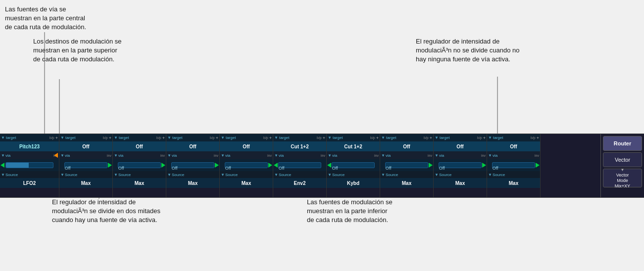 The width and height of the screenshot is (644, 271). I want to click on slot8-target: Off, so click(407, 146).